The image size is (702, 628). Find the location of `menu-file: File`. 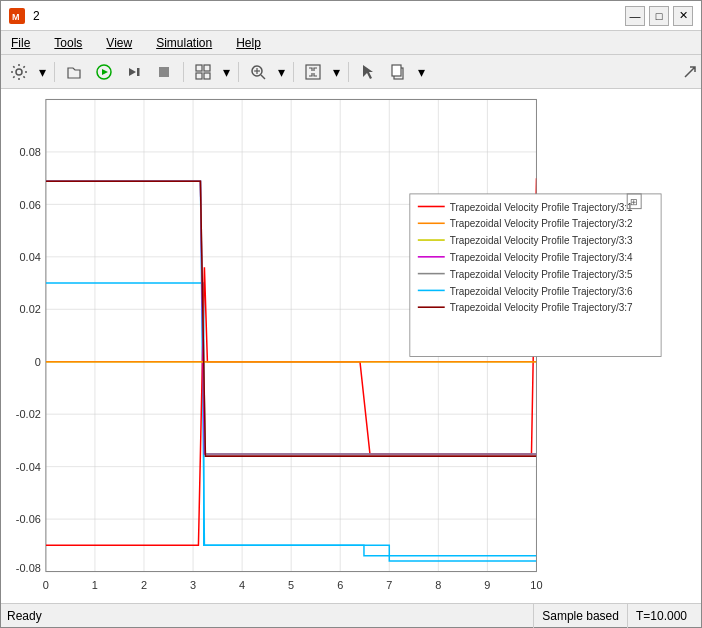

menu-file: File is located at coordinates (20, 43).